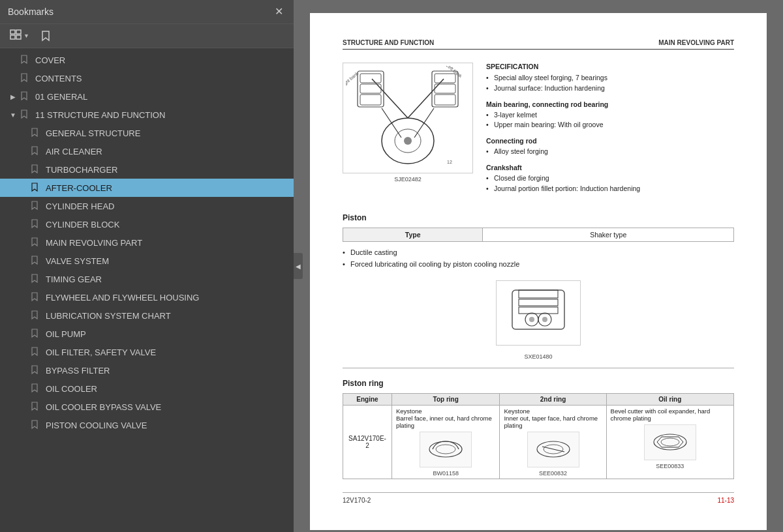 The height and width of the screenshot is (532, 783). What do you see at coordinates (538, 383) in the screenshot?
I see `piston-ring-heading: Piston ring` at bounding box center [538, 383].